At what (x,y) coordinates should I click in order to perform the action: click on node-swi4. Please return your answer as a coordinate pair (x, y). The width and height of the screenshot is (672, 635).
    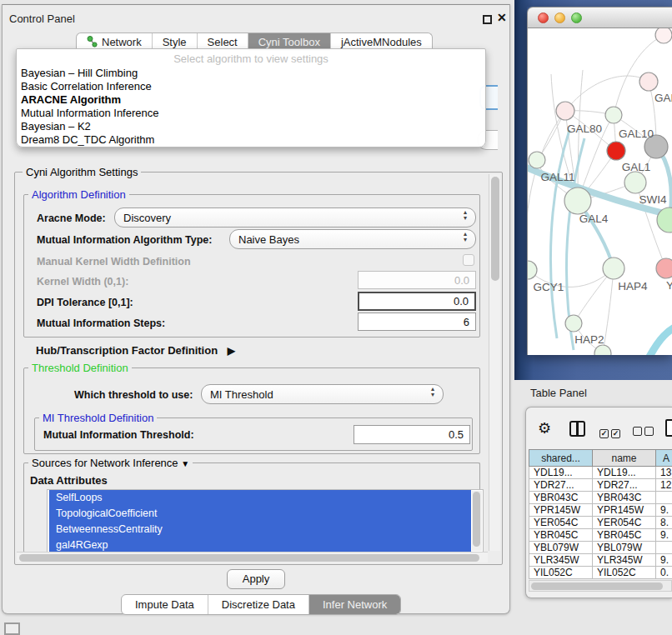
    Looking at the image, I should click on (635, 182).